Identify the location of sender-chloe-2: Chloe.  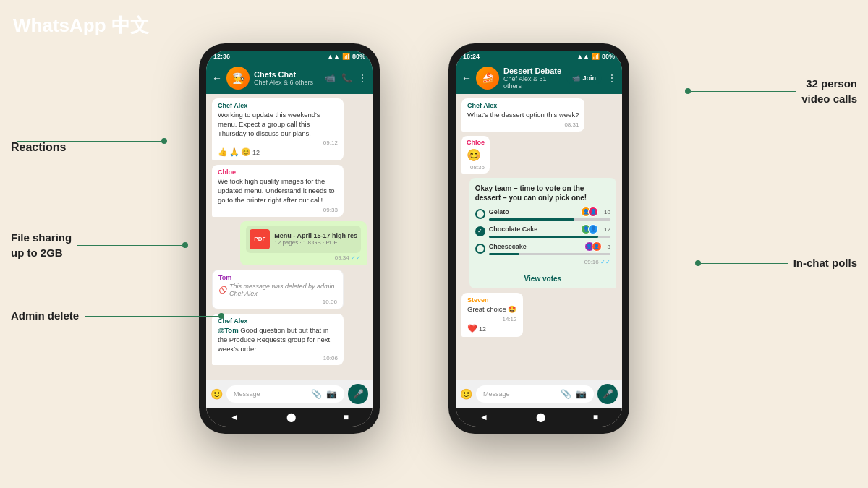
(476, 142).